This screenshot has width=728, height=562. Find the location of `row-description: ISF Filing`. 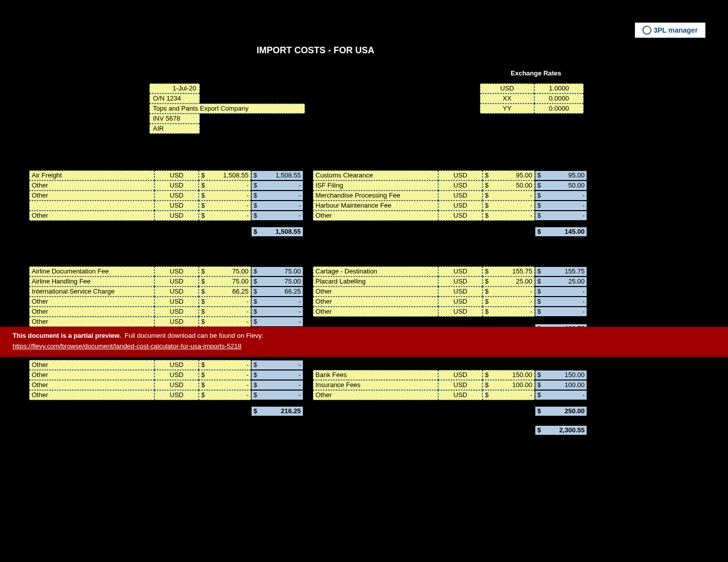

row-description: ISF Filing is located at coordinates (375, 185).